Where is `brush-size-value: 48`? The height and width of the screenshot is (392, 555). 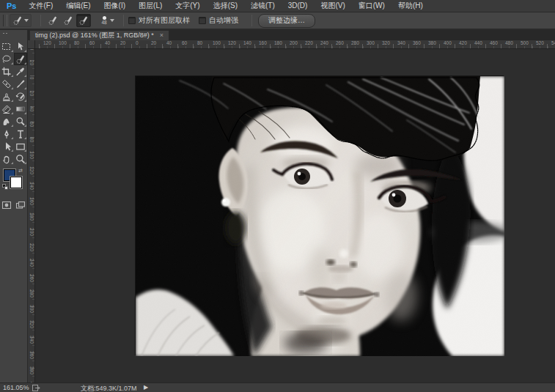
brush-size-value: 48 is located at coordinates (104, 23).